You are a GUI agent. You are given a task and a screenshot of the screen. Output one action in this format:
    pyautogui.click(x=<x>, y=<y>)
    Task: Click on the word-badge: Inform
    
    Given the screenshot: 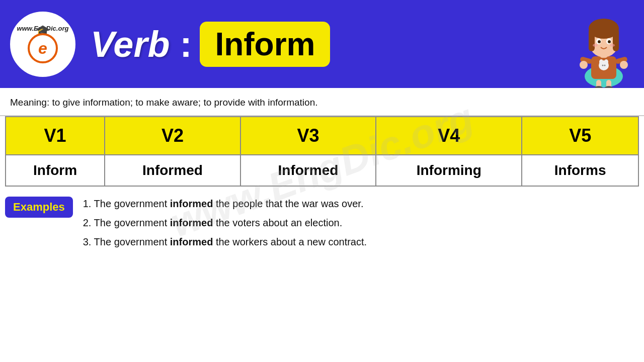 What is the action you would take?
    pyautogui.click(x=265, y=44)
    